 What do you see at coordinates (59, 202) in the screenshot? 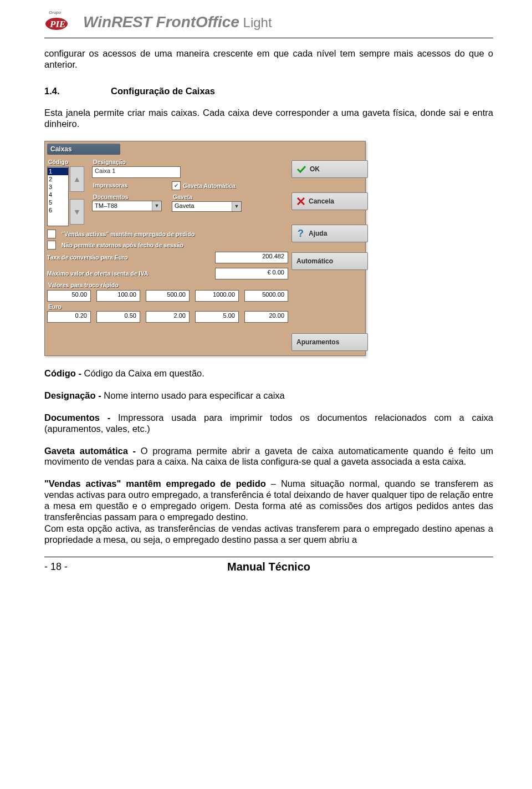
I see `list-item: 5` at bounding box center [59, 202].